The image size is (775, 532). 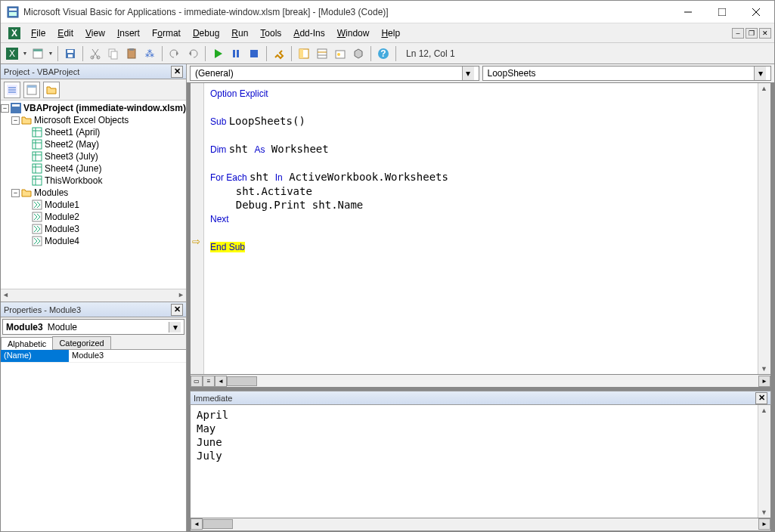 I want to click on properties-grid: (Name) Module3, so click(x=94, y=441).